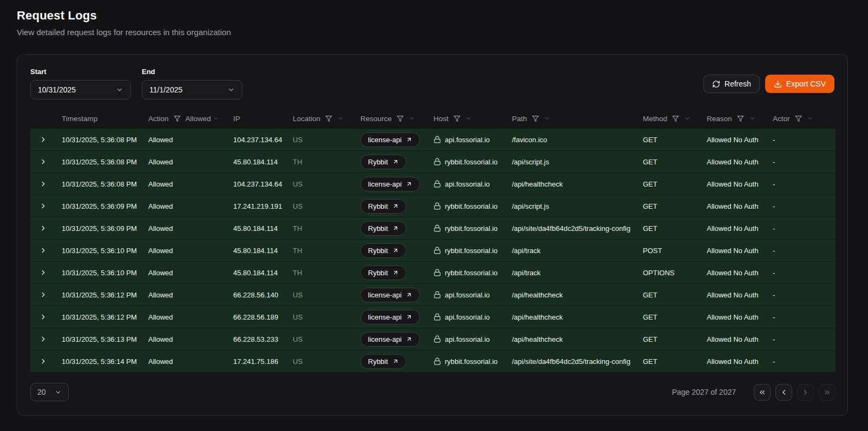  I want to click on cell-ip: 17.241.75.186, so click(258, 361).